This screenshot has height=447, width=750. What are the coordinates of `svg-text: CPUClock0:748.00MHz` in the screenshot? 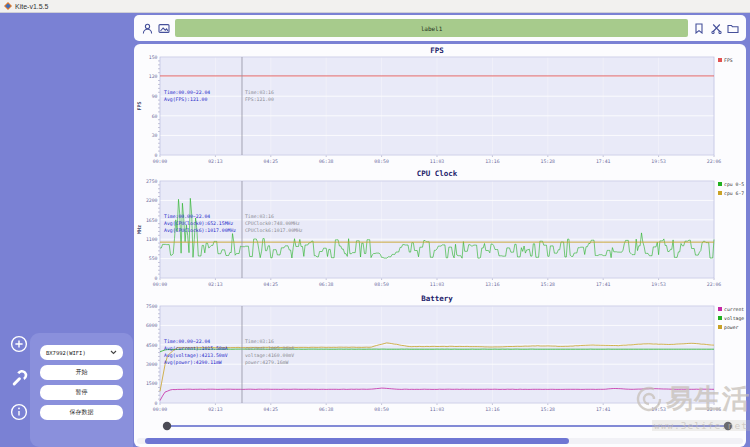 It's located at (272, 224).